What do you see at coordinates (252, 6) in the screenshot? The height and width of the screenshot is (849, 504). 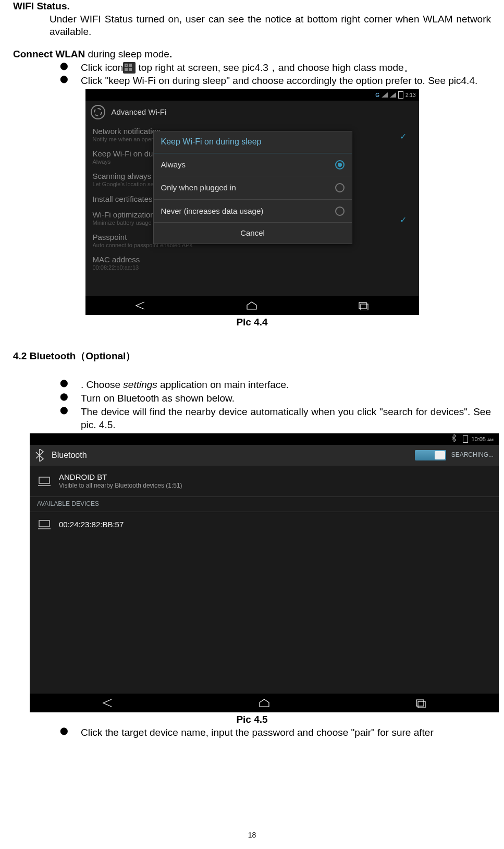 I see `title-wifi-status: WIFI Status.` at bounding box center [252, 6].